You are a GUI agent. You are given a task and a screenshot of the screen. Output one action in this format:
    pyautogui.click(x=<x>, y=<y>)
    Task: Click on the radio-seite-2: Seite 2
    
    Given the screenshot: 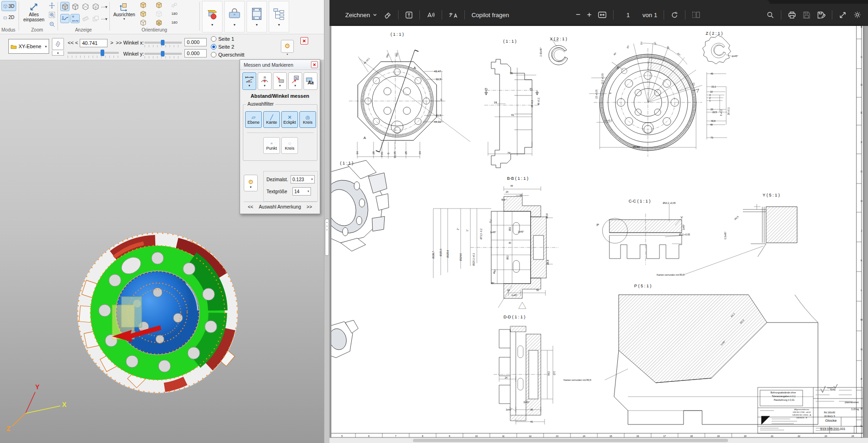 What is the action you would take?
    pyautogui.click(x=222, y=47)
    